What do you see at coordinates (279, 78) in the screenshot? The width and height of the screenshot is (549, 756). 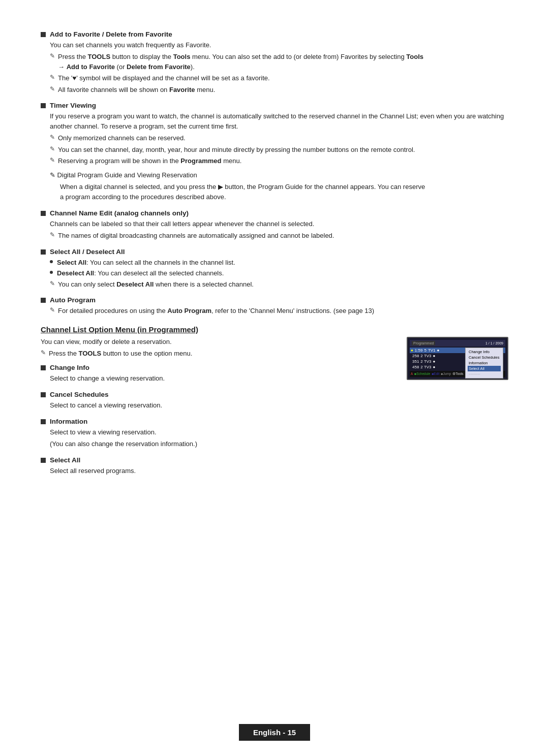 I see `note-1: ✎ The '♥' symbol will be displayed and t…` at bounding box center [279, 78].